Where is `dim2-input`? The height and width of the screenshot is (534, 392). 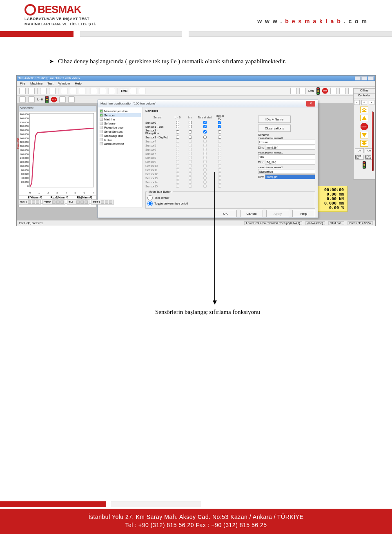 dim2-input is located at coordinates (290, 177).